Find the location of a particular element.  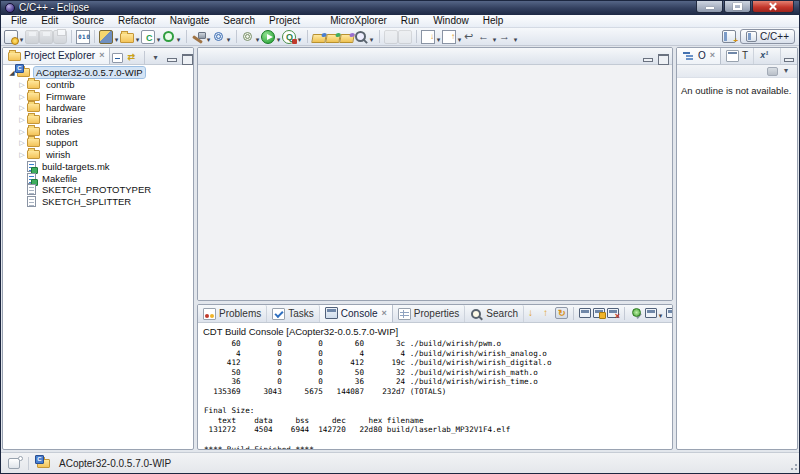

last-edit-location-icon is located at coordinates (470, 37).